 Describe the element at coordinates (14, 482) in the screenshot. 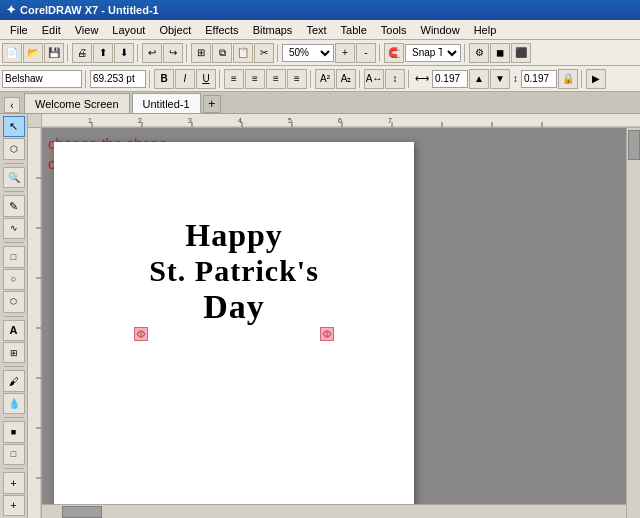

I see `tool-plus1: +` at that location.